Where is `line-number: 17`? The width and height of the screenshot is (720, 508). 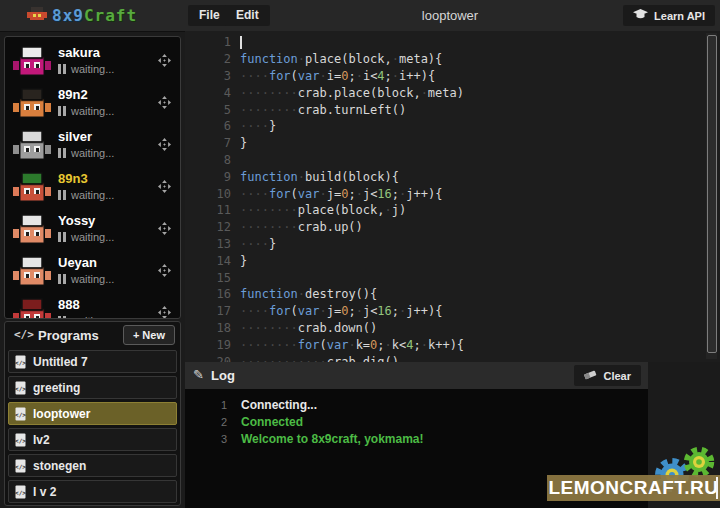 line-number: 17 is located at coordinates (212, 311).